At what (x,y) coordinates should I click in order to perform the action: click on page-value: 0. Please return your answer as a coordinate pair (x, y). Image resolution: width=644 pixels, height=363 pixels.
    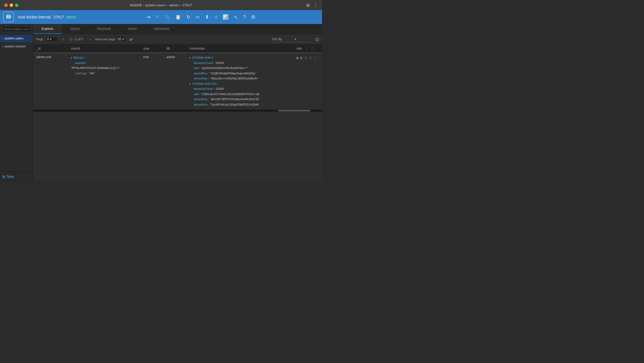
    Looking at the image, I should click on (48, 39).